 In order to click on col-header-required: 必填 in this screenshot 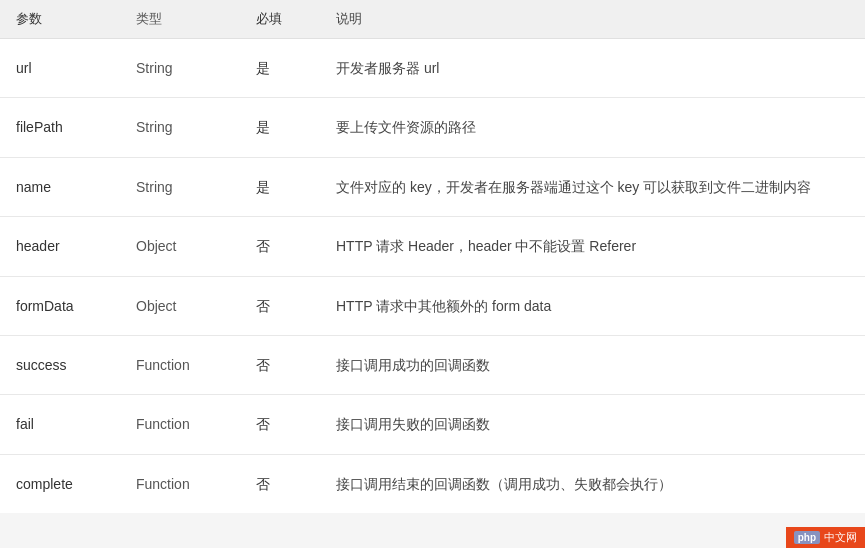, I will do `click(280, 20)`.